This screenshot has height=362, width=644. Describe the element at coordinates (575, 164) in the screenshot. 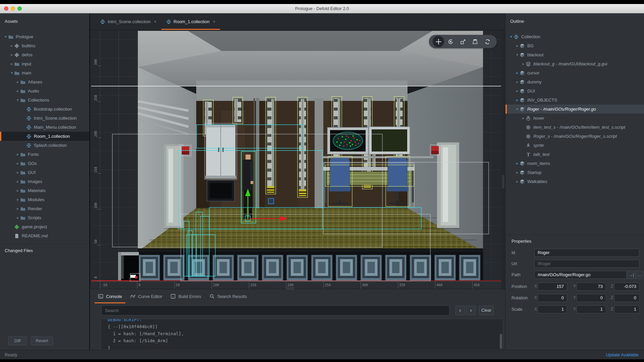

I see `outline-item-room-items: ▸room_items` at that location.